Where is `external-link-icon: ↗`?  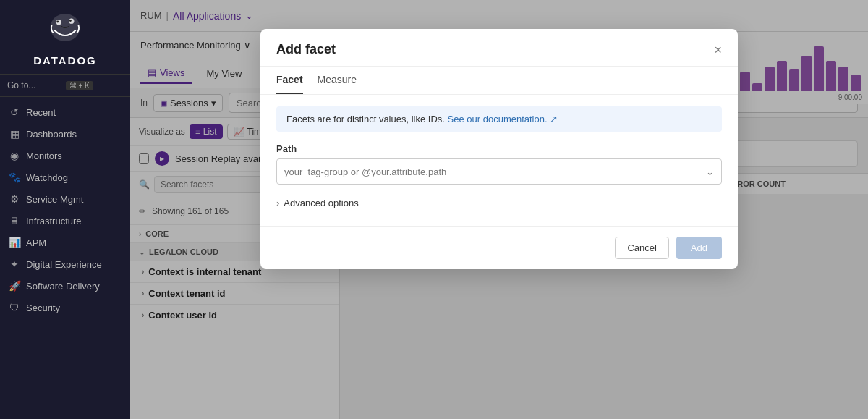
external-link-icon: ↗ is located at coordinates (554, 119).